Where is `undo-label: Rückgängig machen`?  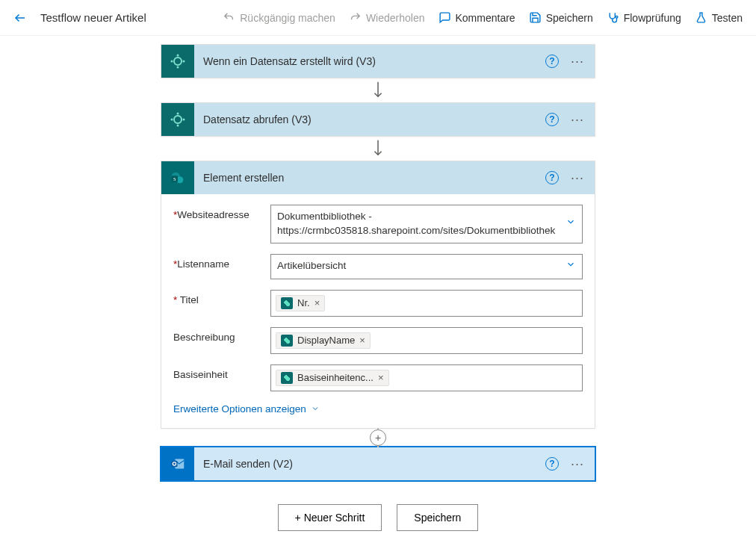
undo-label: Rückgängig machen is located at coordinates (288, 18).